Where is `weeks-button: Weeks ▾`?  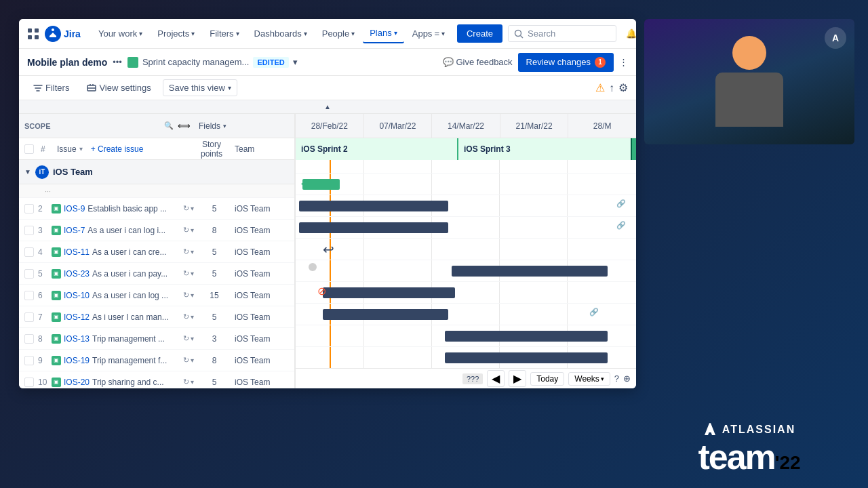
weeks-button: Weeks ▾ is located at coordinates (589, 379).